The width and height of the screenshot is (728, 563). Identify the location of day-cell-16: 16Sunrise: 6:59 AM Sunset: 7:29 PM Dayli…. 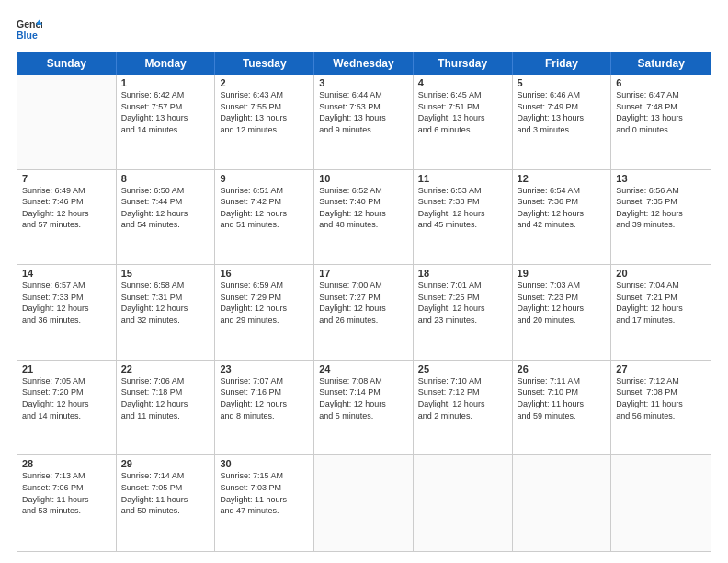
(265, 313).